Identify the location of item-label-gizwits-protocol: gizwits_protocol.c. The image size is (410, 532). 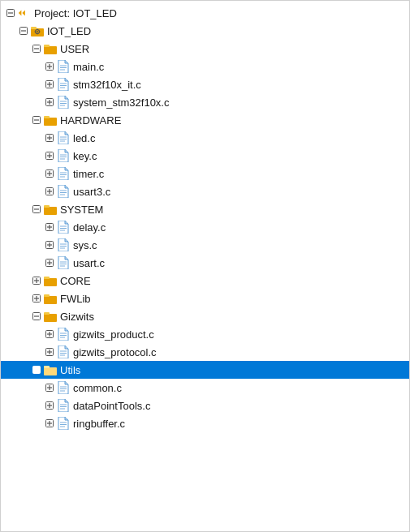
(115, 352).